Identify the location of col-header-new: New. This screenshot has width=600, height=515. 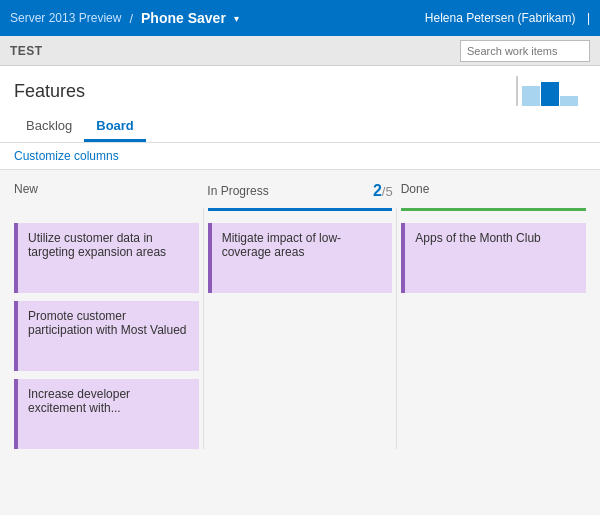
(106, 191).